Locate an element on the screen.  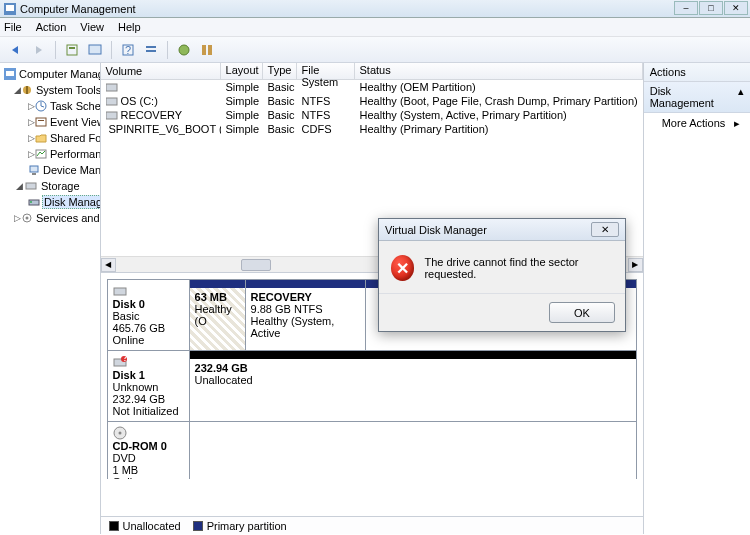
disk-row: ?Disk 1Unknown232.94 GBNot Initialized23… is located at coordinates (372, 386).